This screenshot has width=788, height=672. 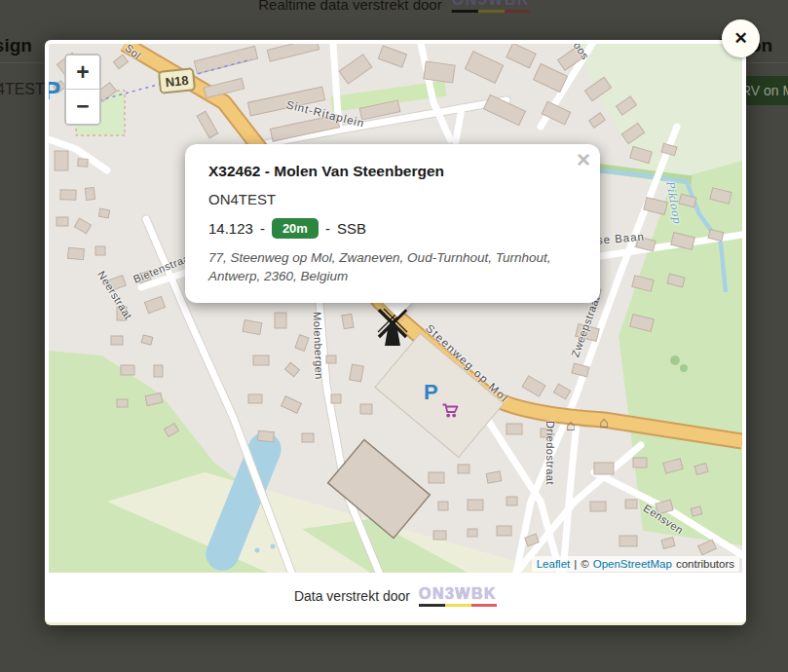 What do you see at coordinates (550, 453) in the screenshot?
I see `street-label-driedostraat: Driedostraat` at bounding box center [550, 453].